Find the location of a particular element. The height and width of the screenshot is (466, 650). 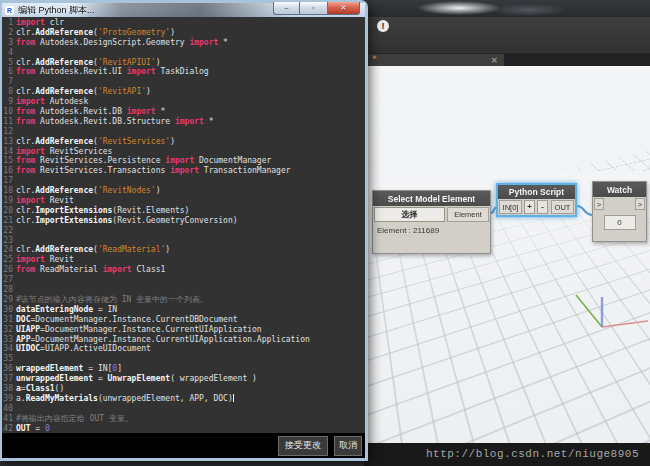

code-line: 6from Autodesk.Revit.UI import TaskDialo… is located at coordinates (184, 72).